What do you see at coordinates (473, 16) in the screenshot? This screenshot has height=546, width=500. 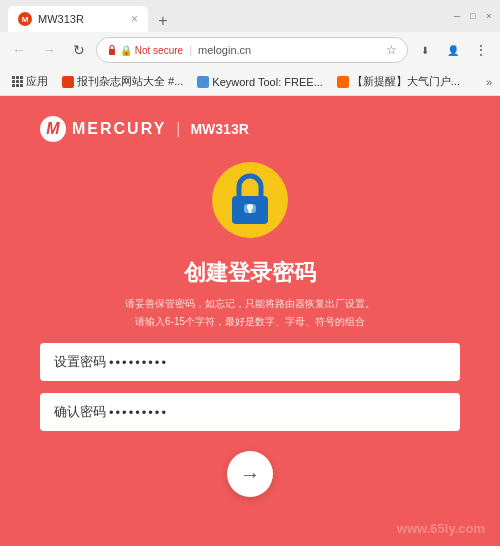 I see `window-controls: ─ □ ×` at bounding box center [473, 16].